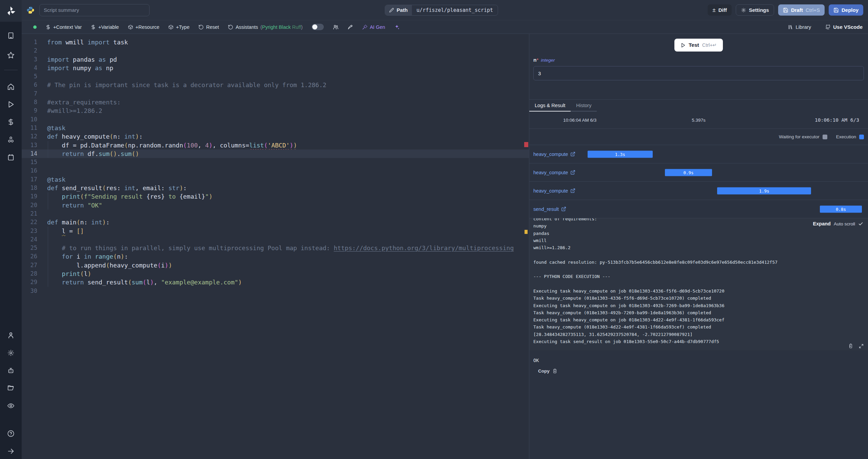 Image resolution: width=868 pixels, height=459 pixels. I want to click on code-line: 26 for i in range(n):, so click(275, 256).